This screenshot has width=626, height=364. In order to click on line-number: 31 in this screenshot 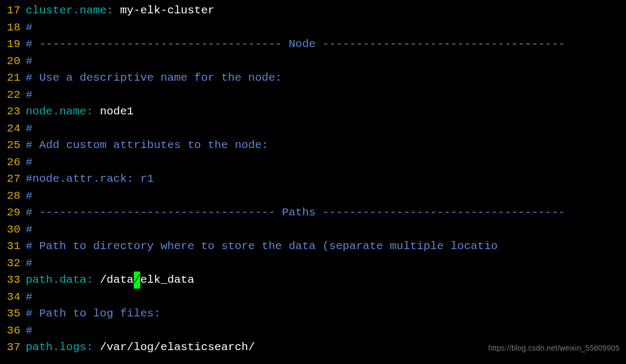, I will do `click(10, 246)`.